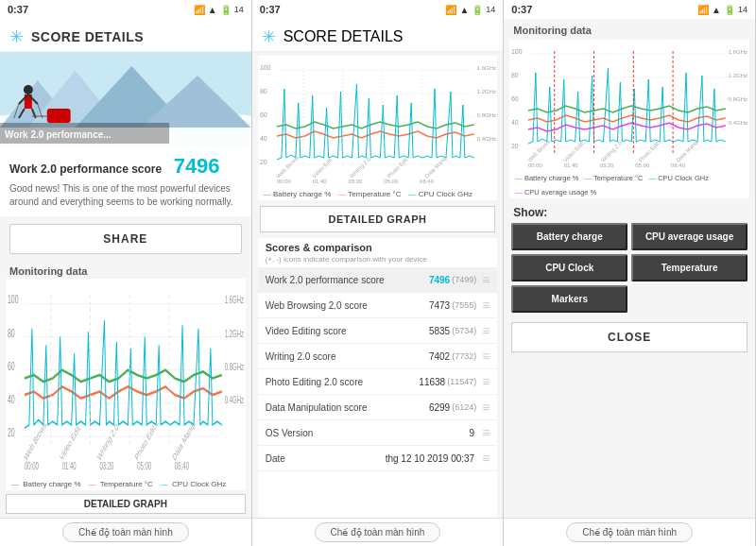  Describe the element at coordinates (378, 533) in the screenshot. I see `fullscreen-btn-2: Chế độ toàn màn hình` at that location.